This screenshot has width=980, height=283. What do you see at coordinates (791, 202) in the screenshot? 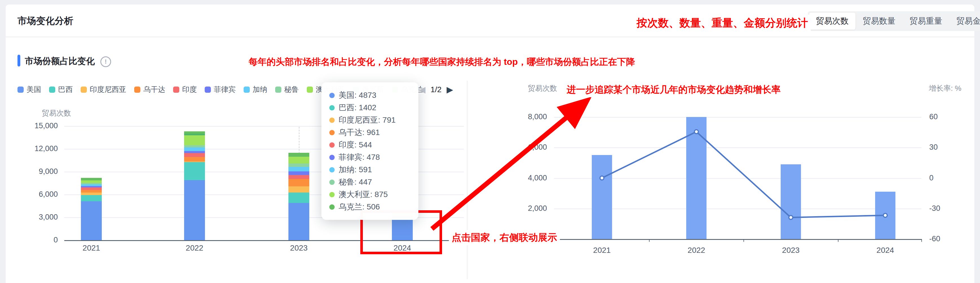
I see `trend-bar-2023` at bounding box center [791, 202].